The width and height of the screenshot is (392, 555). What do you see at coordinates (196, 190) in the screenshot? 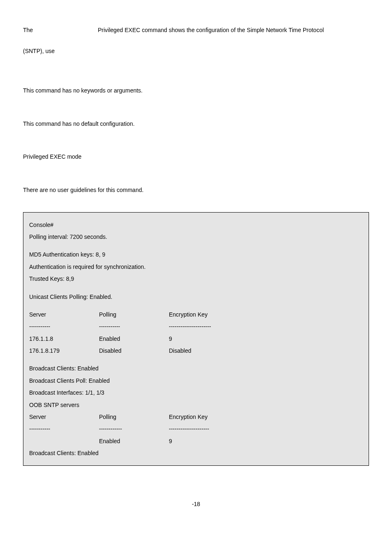
I see `guidelines-text: There are no user guidelines for this co…` at bounding box center [196, 190].